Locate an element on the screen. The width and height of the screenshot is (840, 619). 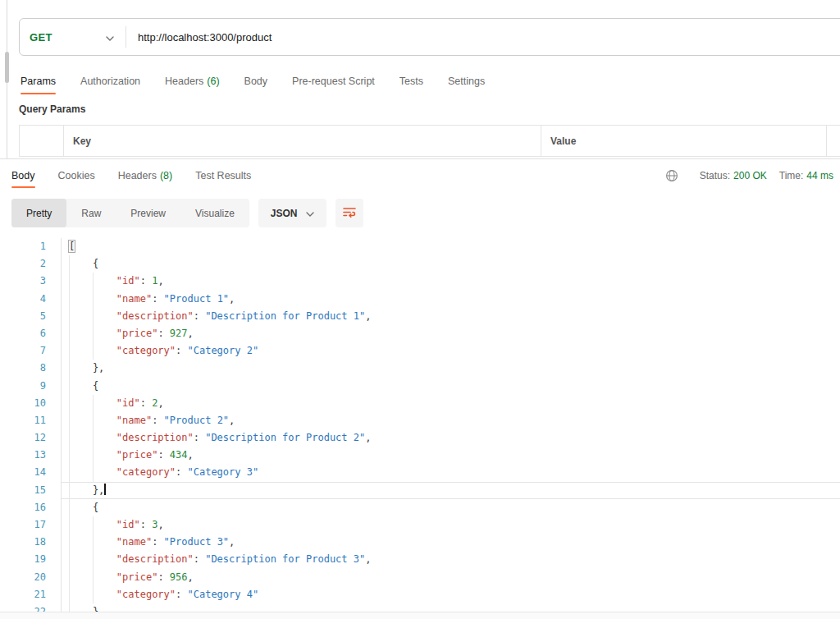
line-number: 15 is located at coordinates (30, 491).